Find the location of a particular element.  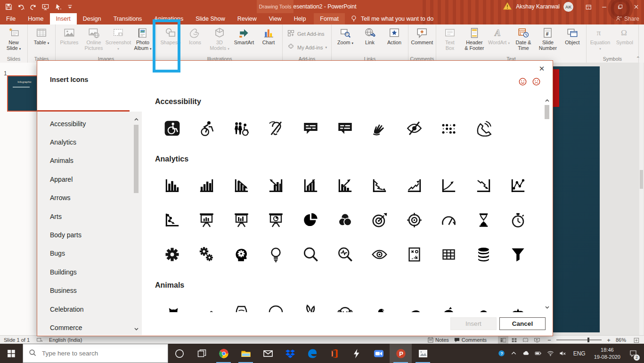

action-button: Action is located at coordinates (394, 36).